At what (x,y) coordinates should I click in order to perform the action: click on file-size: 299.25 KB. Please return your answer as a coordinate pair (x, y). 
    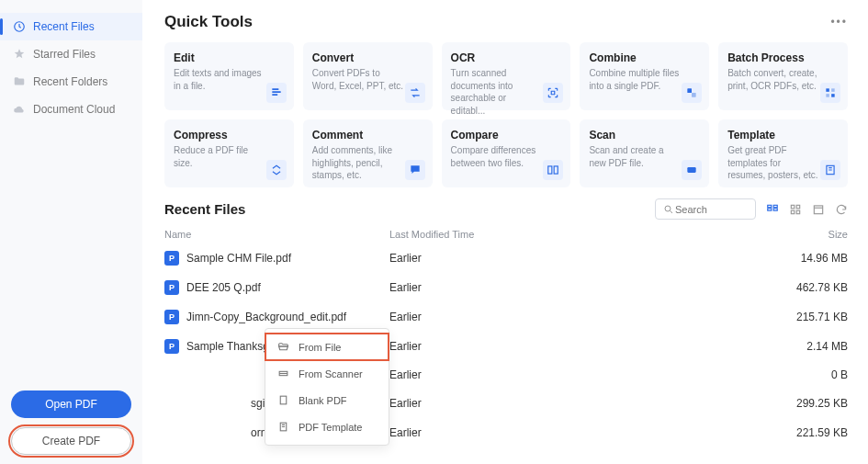
    Looking at the image, I should click on (806, 403).